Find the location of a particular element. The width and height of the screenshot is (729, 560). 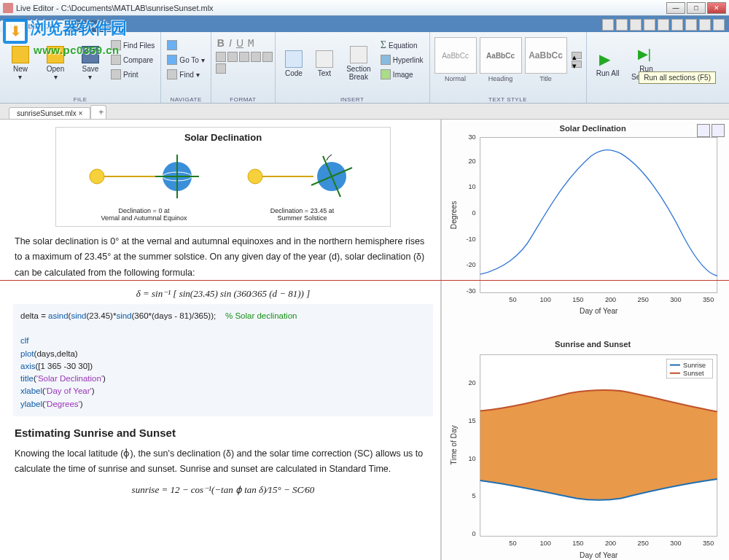

italic-button: I is located at coordinates (230, 43).